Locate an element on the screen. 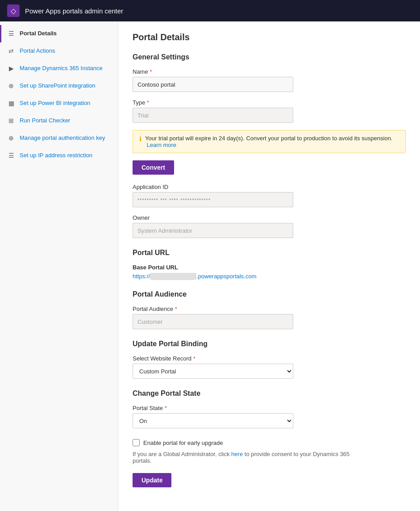  sidebar-item-portal-details: ☰ Portal Details is located at coordinates (59, 34).